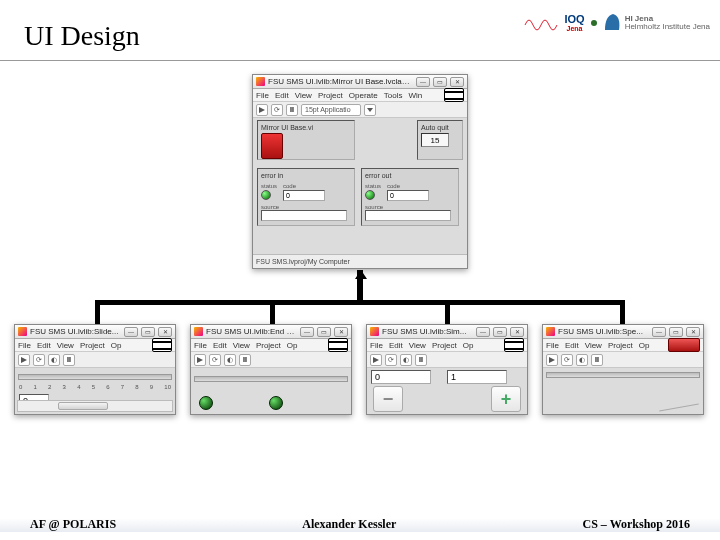 The width and height of the screenshot is (720, 540). What do you see at coordinates (477, 377) in the screenshot?
I see `c3-val1: 1` at bounding box center [477, 377].